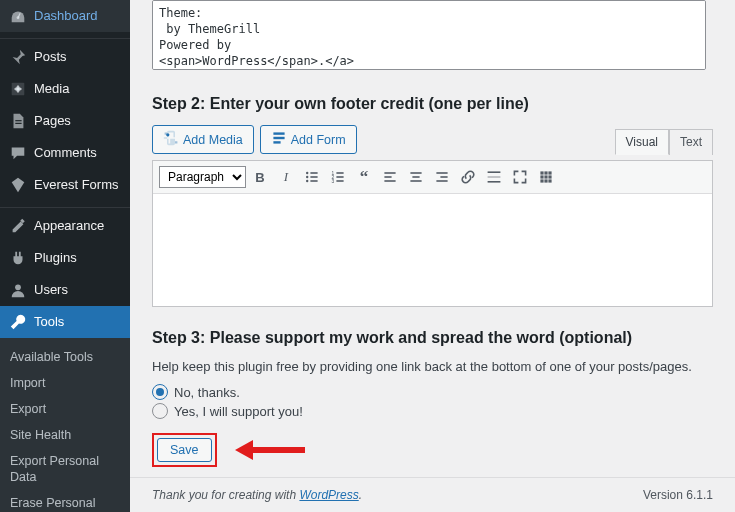 Image resolution: width=735 pixels, height=512 pixels. I want to click on svg-text: 3, so click(334, 182).